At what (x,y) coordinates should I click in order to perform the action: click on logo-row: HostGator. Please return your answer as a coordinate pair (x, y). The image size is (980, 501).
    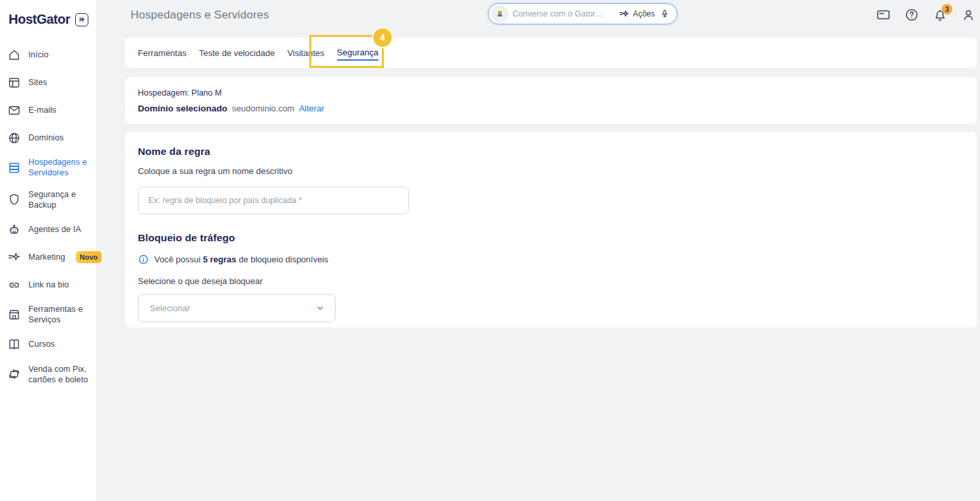
    Looking at the image, I should click on (48, 13).